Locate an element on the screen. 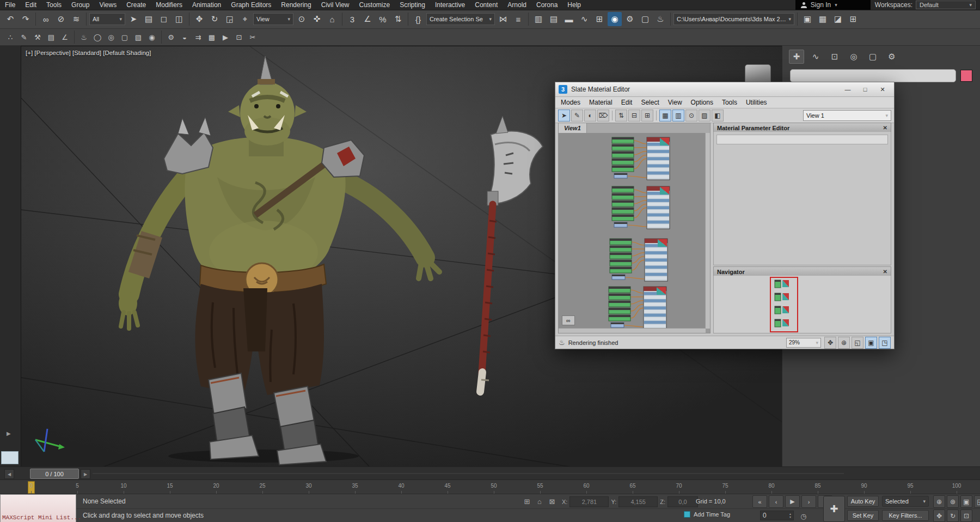  show-grid-icon: ⊞ is located at coordinates (647, 116).